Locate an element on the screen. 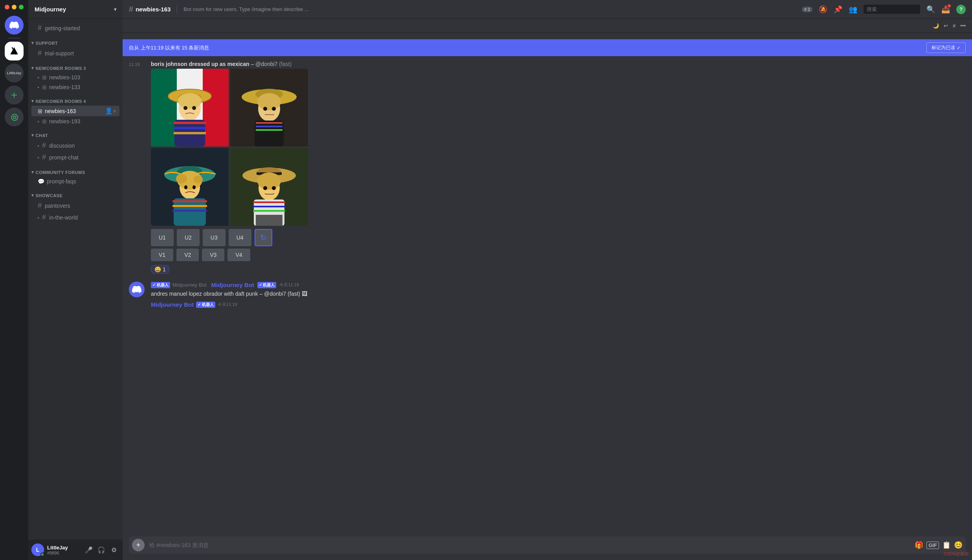 The image size is (972, 560). mute-button: 🎤 is located at coordinates (89, 550).